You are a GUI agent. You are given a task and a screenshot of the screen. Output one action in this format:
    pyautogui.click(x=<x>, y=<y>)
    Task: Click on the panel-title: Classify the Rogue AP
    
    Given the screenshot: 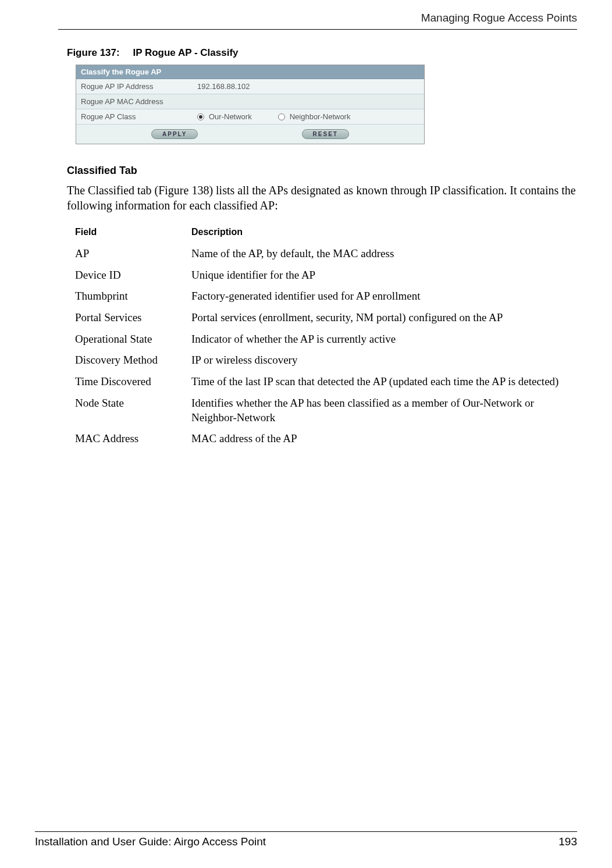 What is the action you would take?
    pyautogui.click(x=250, y=72)
    